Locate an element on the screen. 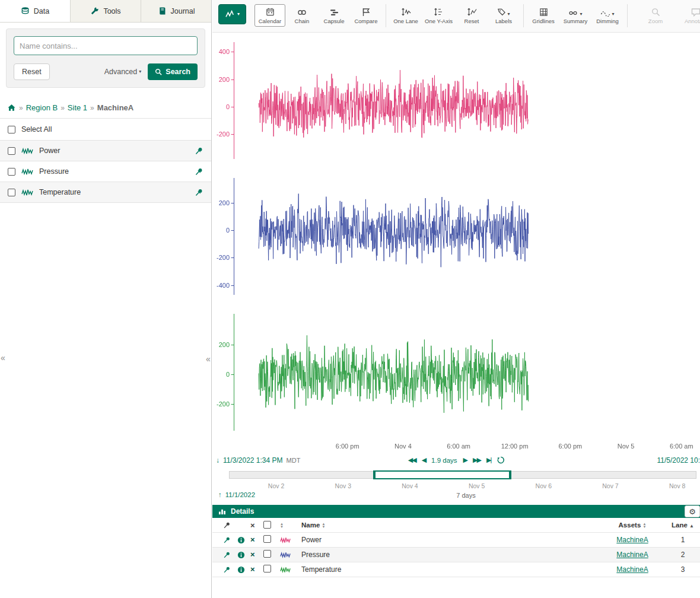  tab-data-label: Data is located at coordinates (42, 11).